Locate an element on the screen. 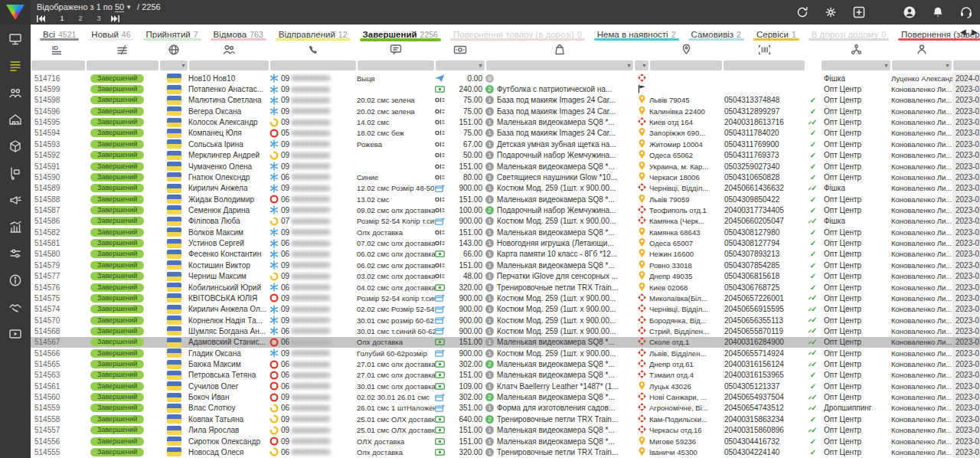  manager-cell: Коноваленко Ли... is located at coordinates (922, 111).